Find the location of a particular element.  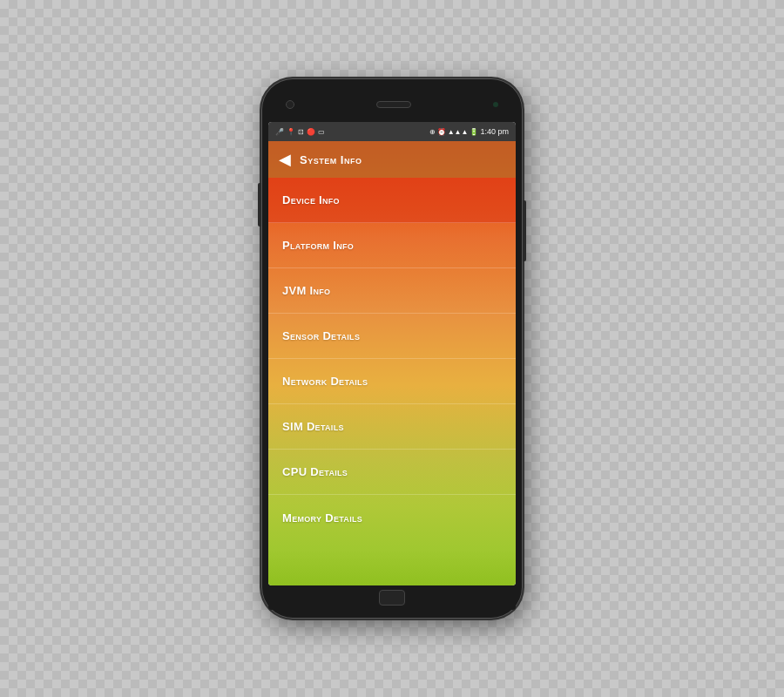

menu-item-label: SIM Details is located at coordinates (314, 427).